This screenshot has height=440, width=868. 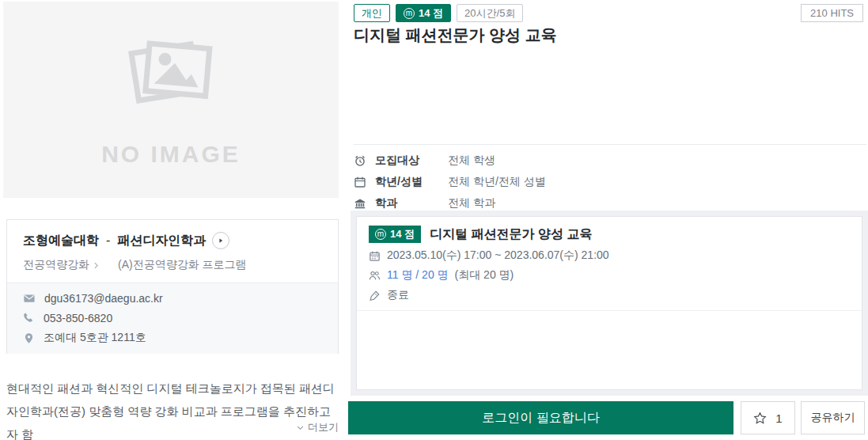 What do you see at coordinates (760, 418) in the screenshot?
I see `star-icon` at bounding box center [760, 418].